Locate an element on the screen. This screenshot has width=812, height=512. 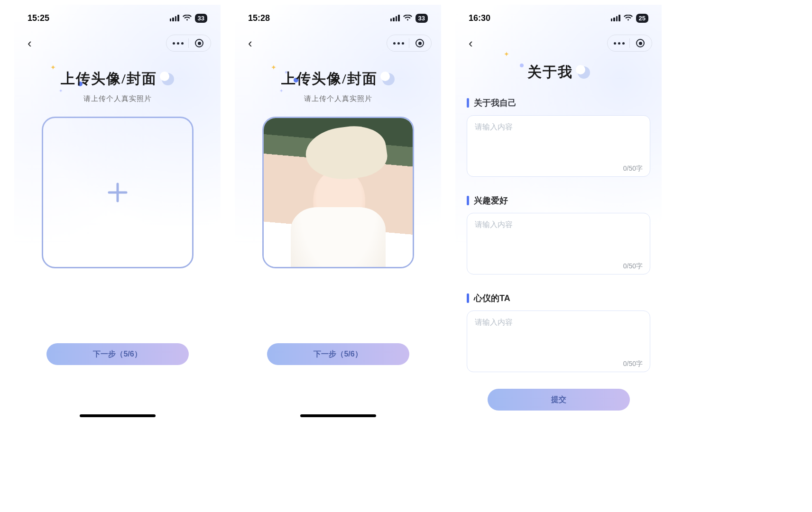
status-right: 25 is located at coordinates (630, 18).